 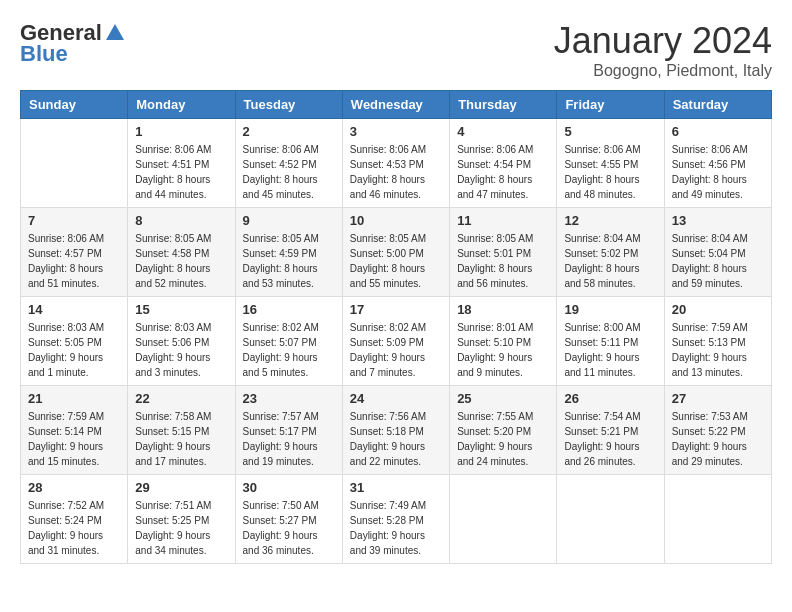 I want to click on day-cell: 30Sunrise: 7:50 AMSunset: 5:27 PMDayligh…, so click(x=288, y=520).